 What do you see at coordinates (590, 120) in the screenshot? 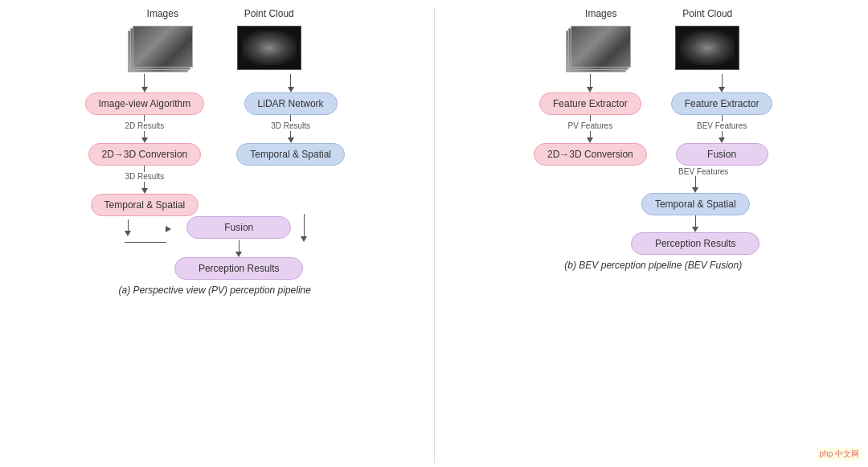
I see `bev-fe1-col: Feature Extractor PV Features 2D→3D Conv…` at bounding box center [590, 120].